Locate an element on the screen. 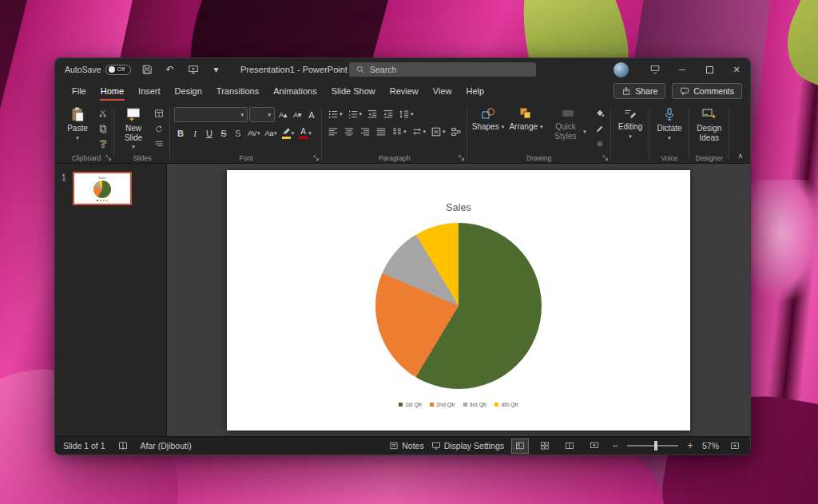  text-shadow-button: S is located at coordinates (238, 133).